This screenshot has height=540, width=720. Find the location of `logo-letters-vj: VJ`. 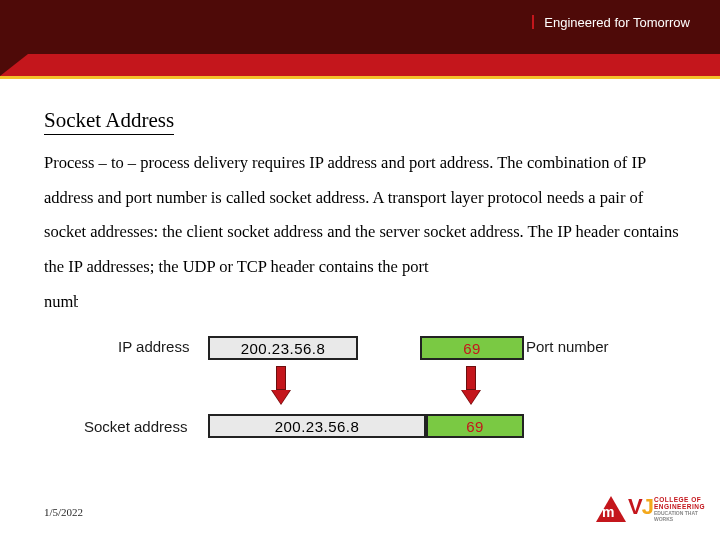

logo-letters-vj: VJ is located at coordinates (640, 507).